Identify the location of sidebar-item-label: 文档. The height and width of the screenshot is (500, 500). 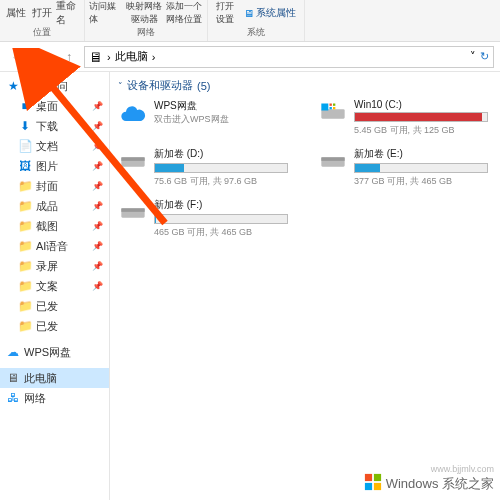
(47, 146).